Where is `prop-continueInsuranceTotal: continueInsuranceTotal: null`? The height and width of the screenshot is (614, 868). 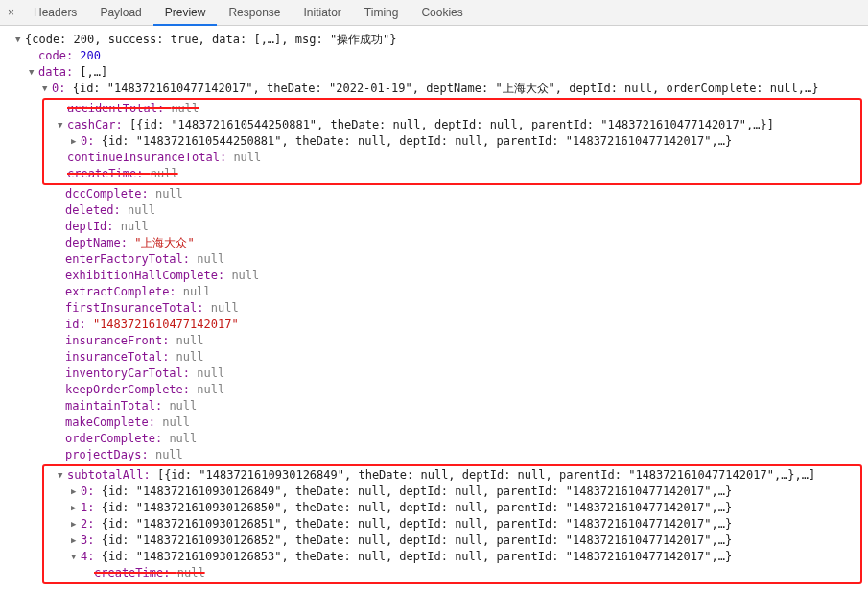 prop-continueInsuranceTotal: continueInsuranceTotal: null is located at coordinates (453, 157).